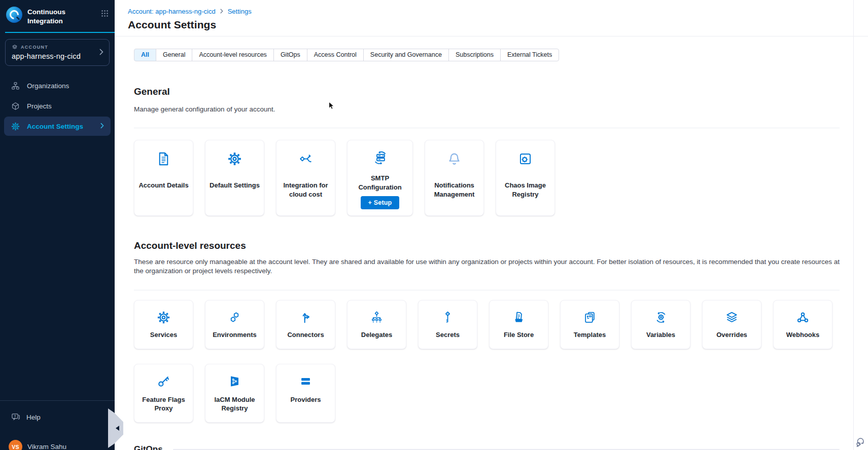 The width and height of the screenshot is (868, 450). I want to click on page-title: Account Settings, so click(491, 25).